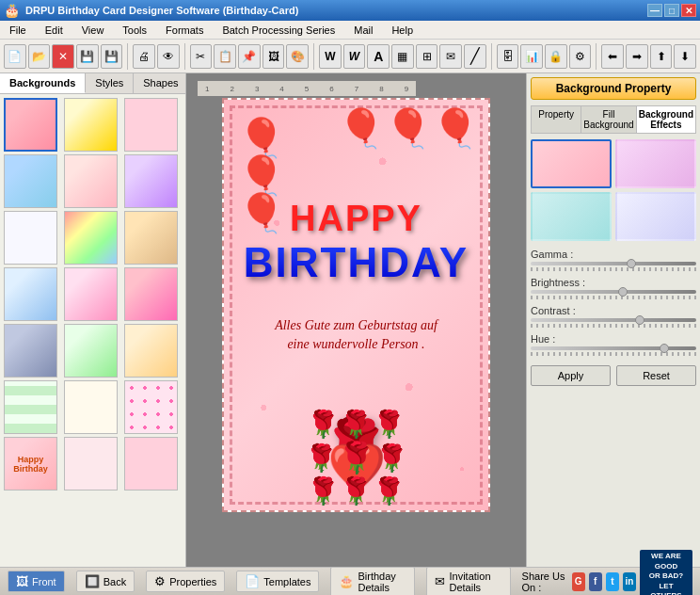  Describe the element at coordinates (40, 56) in the screenshot. I see `tb-open: 📂` at that location.